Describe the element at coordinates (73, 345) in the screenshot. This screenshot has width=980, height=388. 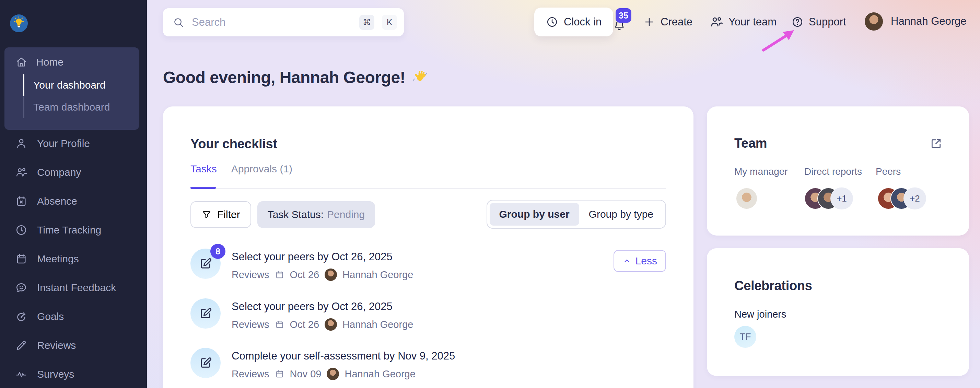
I see `sidebar-item-reviews: Reviews` at that location.